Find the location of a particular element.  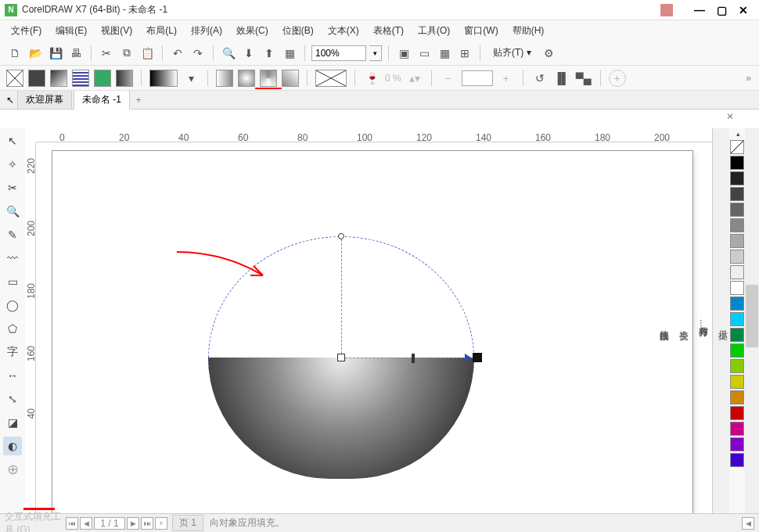

text-tool: 字 is located at coordinates (13, 352).